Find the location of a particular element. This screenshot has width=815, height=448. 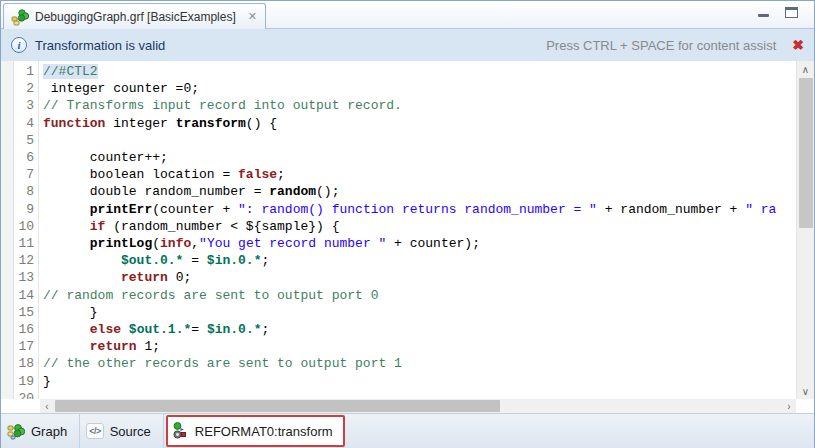

code-token: 0; is located at coordinates (180, 278).